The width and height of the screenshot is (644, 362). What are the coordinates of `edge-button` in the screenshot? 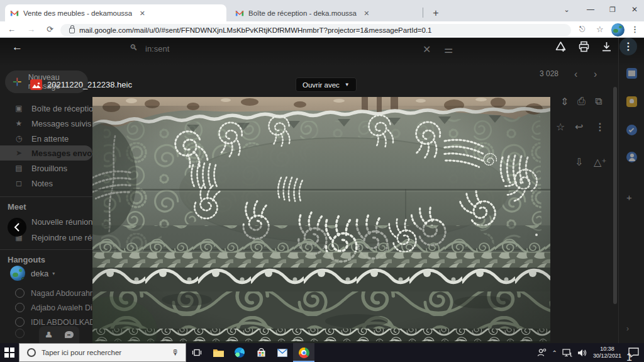 It's located at (240, 353).